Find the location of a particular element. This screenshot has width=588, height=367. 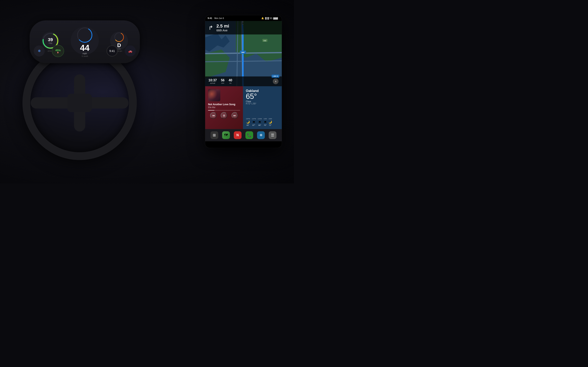

nav-street: 66th Ave is located at coordinates (223, 30).